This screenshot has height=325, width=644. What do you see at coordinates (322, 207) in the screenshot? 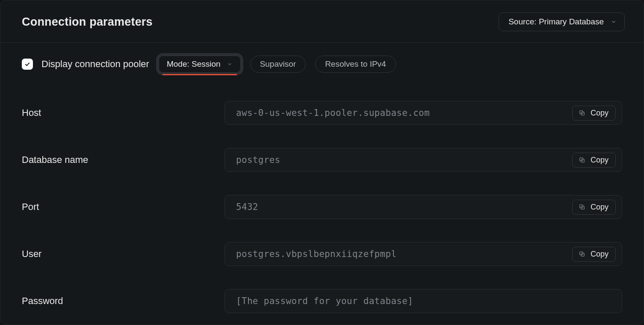
I see `field-row: Port5432Copy` at bounding box center [322, 207].